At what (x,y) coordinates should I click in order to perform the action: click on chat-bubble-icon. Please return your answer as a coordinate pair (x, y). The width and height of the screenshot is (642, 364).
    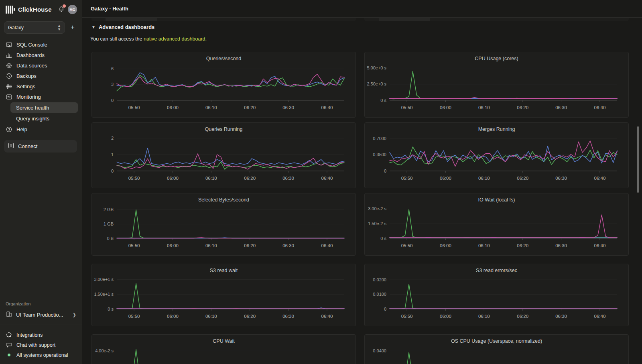
    Looking at the image, I should click on (9, 345).